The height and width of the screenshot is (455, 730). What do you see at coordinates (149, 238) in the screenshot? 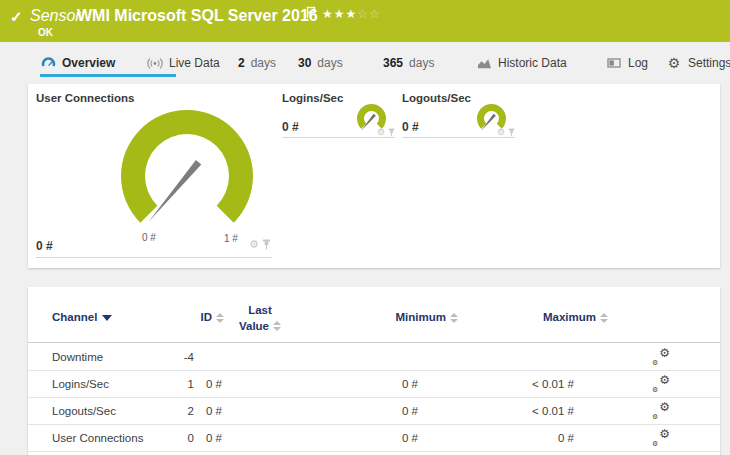
I see `gauge-min-label: 0 #` at bounding box center [149, 238].